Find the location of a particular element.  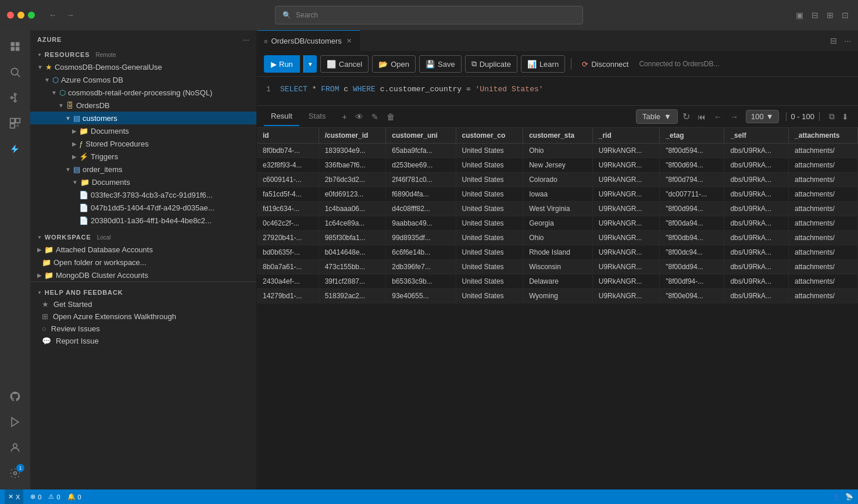

help-review-issues: ○ Review Issues is located at coordinates (143, 329).